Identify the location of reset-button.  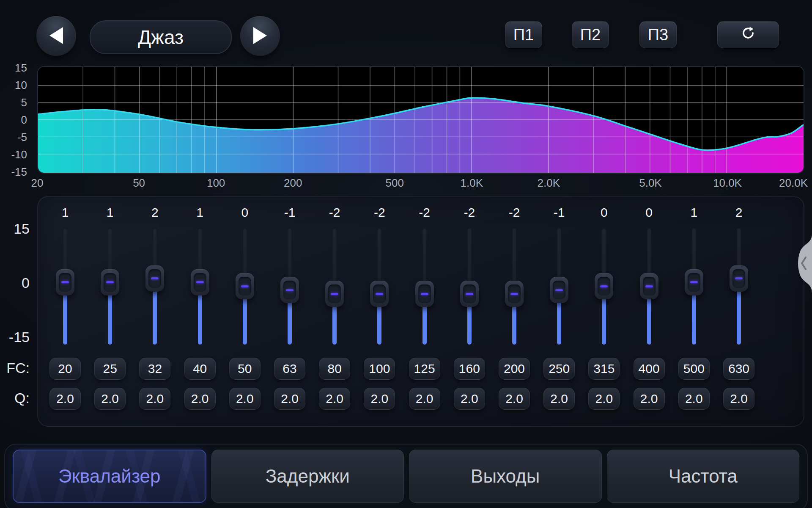
(748, 35).